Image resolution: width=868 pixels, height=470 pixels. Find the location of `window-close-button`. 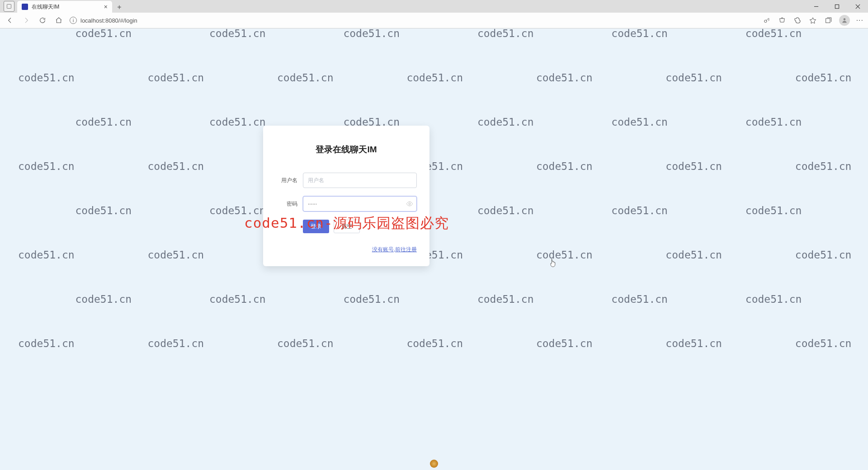

window-close-button is located at coordinates (858, 6).